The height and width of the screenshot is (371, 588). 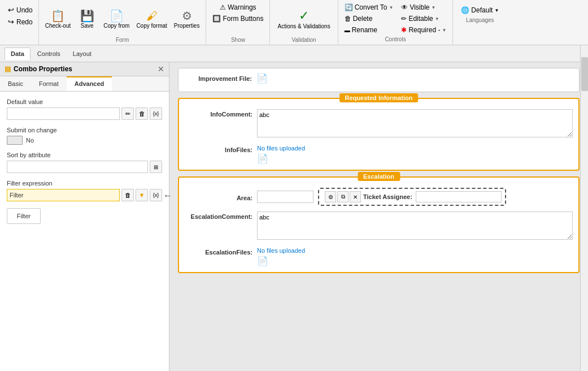 I want to click on globe-icon: 🌐, so click(x=465, y=10).